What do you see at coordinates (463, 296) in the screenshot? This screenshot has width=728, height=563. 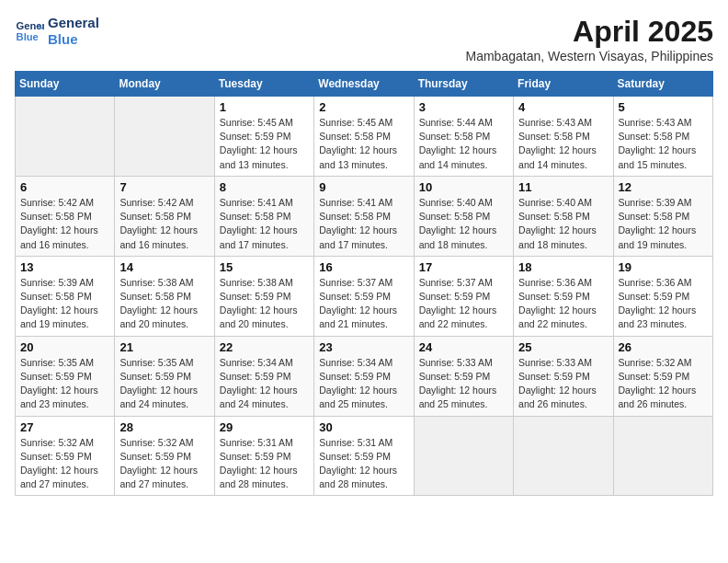 I see `calendar-cell: 17Sunrise: 5:37 AMSunset: 5:59 PMDayligh…` at bounding box center [463, 296].